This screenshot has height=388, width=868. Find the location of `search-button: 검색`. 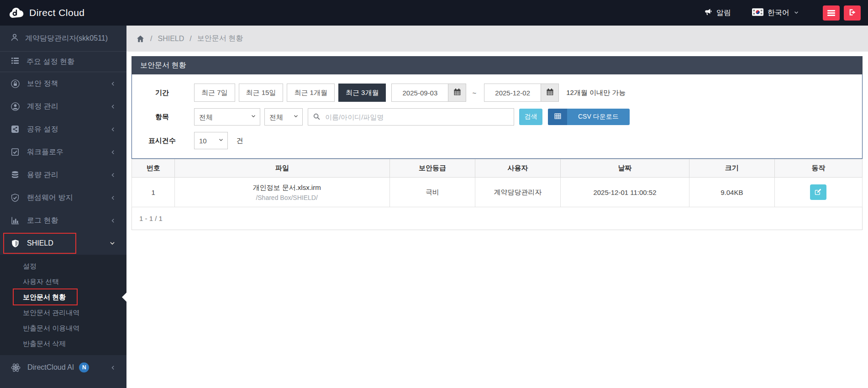

search-button: 검색 is located at coordinates (531, 117).